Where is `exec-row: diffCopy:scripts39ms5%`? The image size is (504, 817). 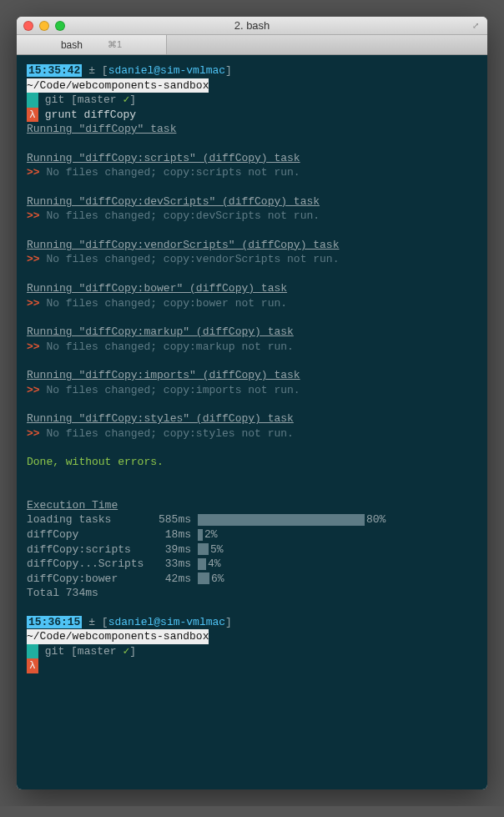 exec-row: diffCopy:scripts39ms5% is located at coordinates (252, 550).